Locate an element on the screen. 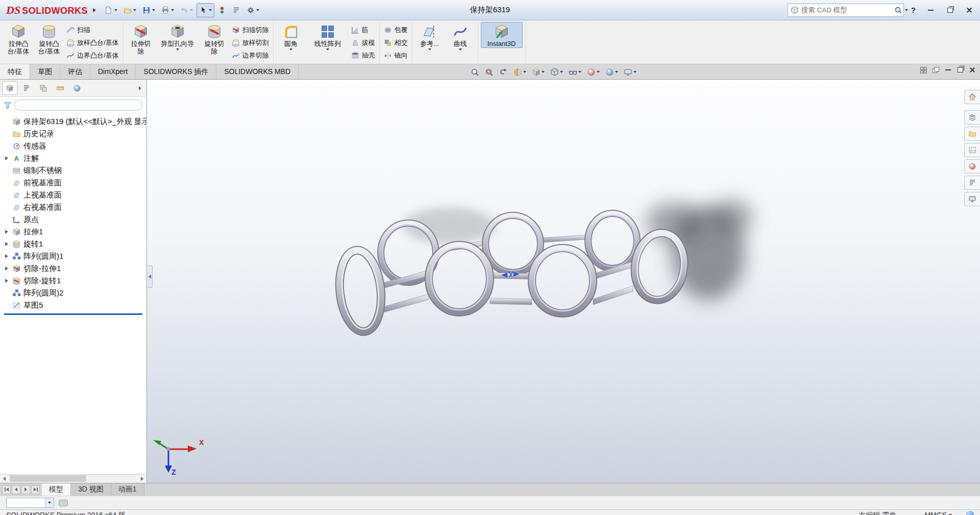  mirror-button: 镜向 is located at coordinates (396, 55).